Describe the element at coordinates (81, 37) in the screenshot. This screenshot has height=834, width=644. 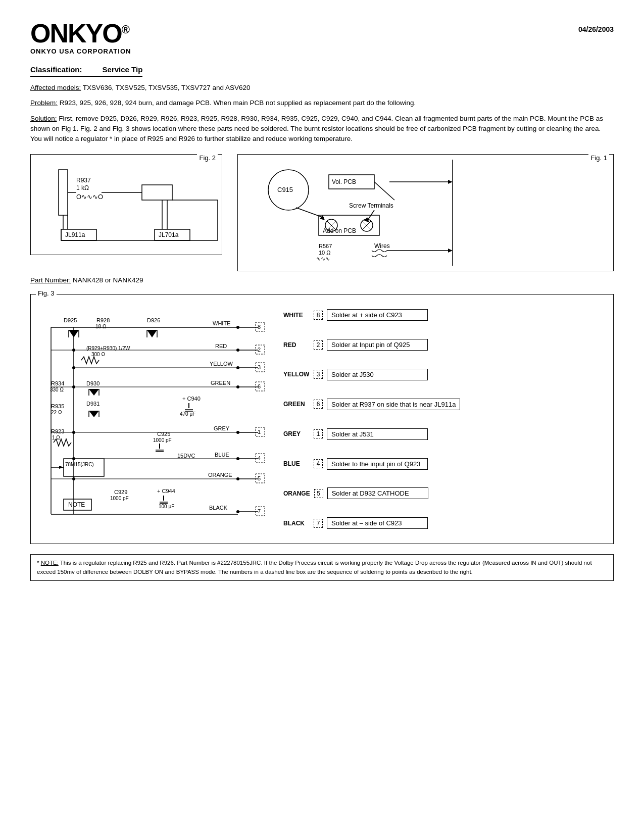
I see `logo-area: ONKYO® ONKYO USA CORPORATION` at that location.